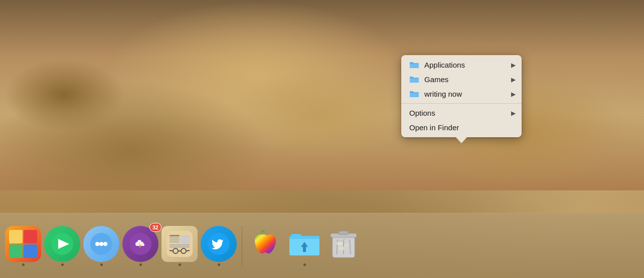 This screenshot has width=644, height=278. Describe the element at coordinates (140, 244) in the screenshot. I see `cloudup-icon` at that location.